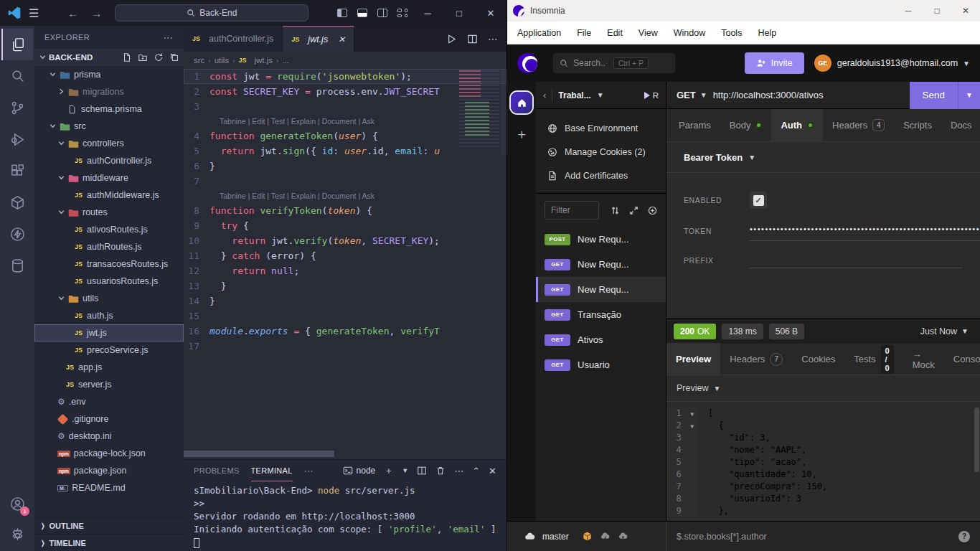 This screenshot has width=980, height=551. I want to click on minimap, so click(479, 109).